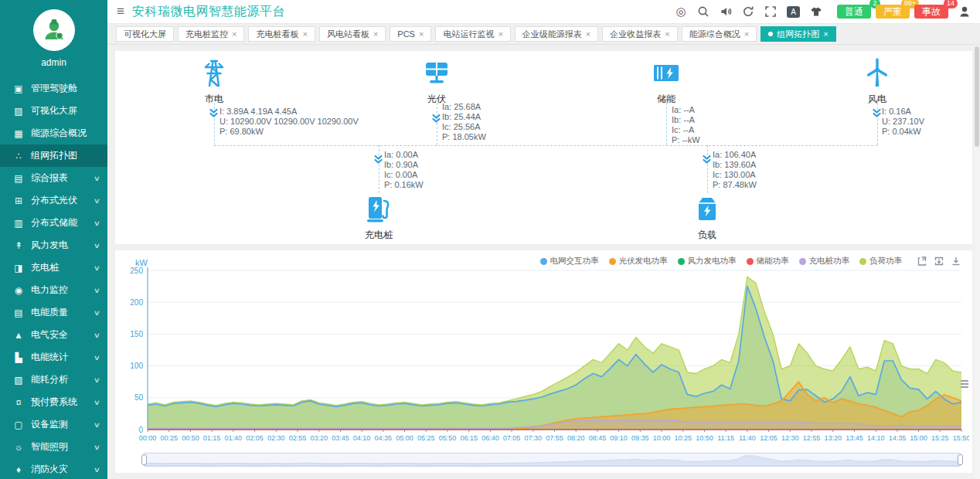  What do you see at coordinates (54, 402) in the screenshot?
I see `sidebar-item-prepaid-system: ¤预付费系统∨` at bounding box center [54, 402].